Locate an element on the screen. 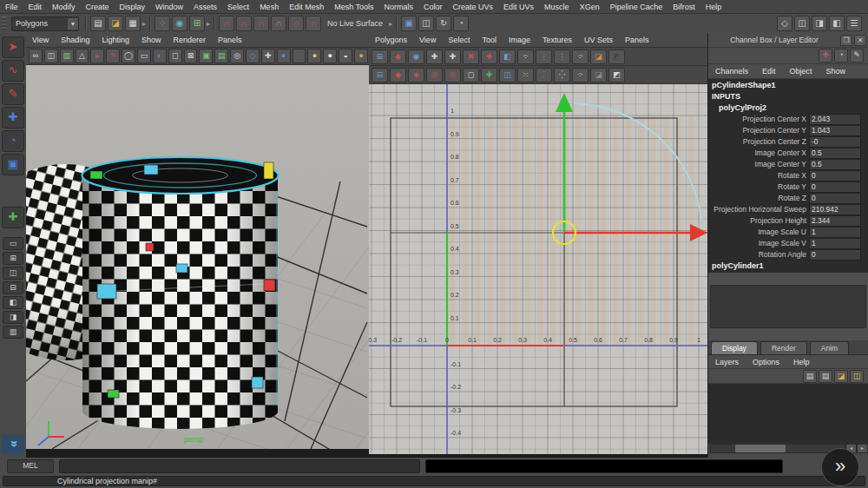  uv-target-weld-icon: ◎ is located at coordinates (434, 75).